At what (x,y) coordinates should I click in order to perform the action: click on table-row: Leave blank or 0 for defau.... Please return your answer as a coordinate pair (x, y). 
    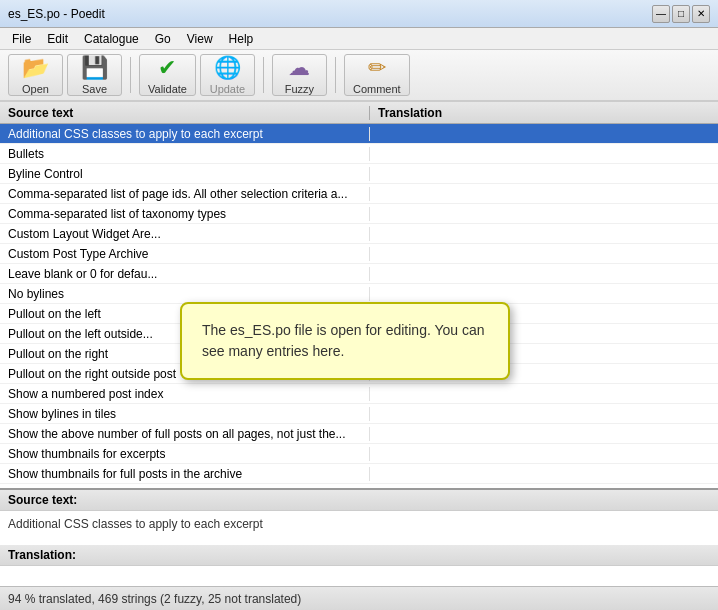
    Looking at the image, I should click on (359, 274).